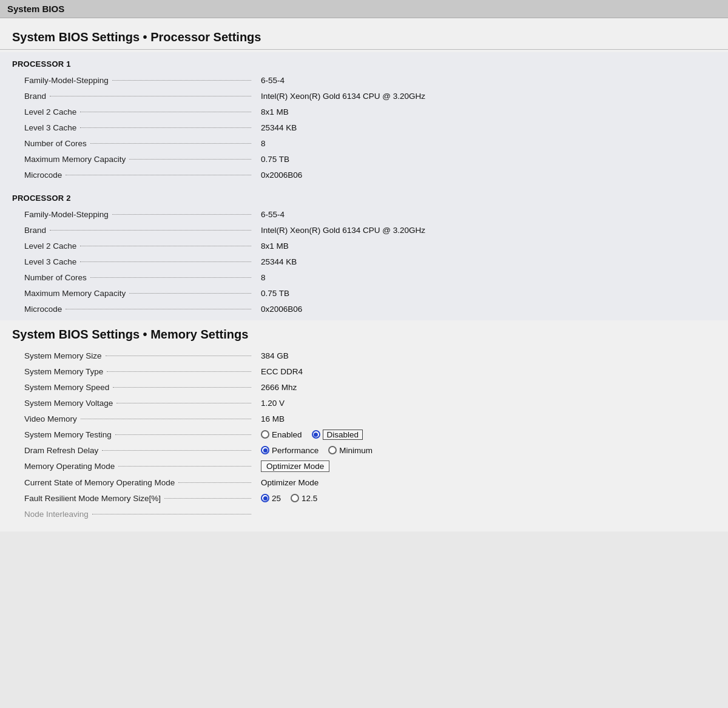 The width and height of the screenshot is (728, 708). Describe the element at coordinates (316, 434) in the screenshot. I see `radio-circle-disabled` at that location.